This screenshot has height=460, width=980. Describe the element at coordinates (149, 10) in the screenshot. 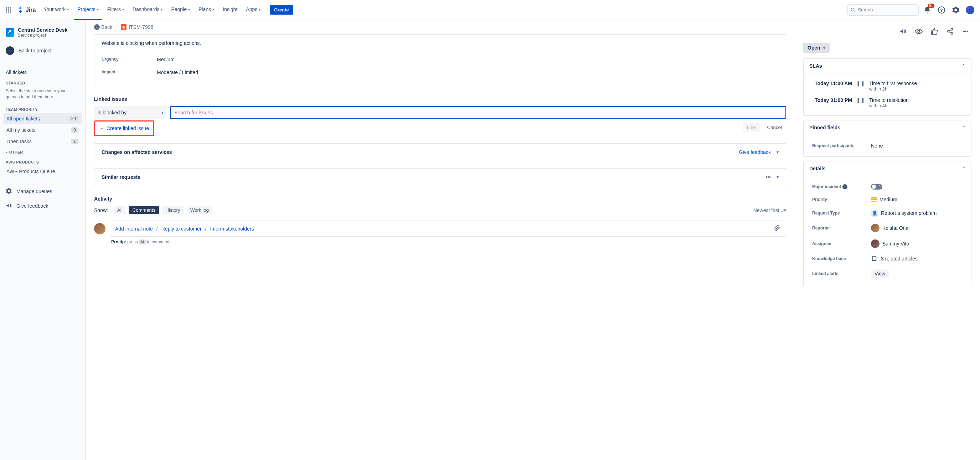

I see `topbar-left: Jira Your work▾ Projects▾ Filters▾ Dashb…` at that location.